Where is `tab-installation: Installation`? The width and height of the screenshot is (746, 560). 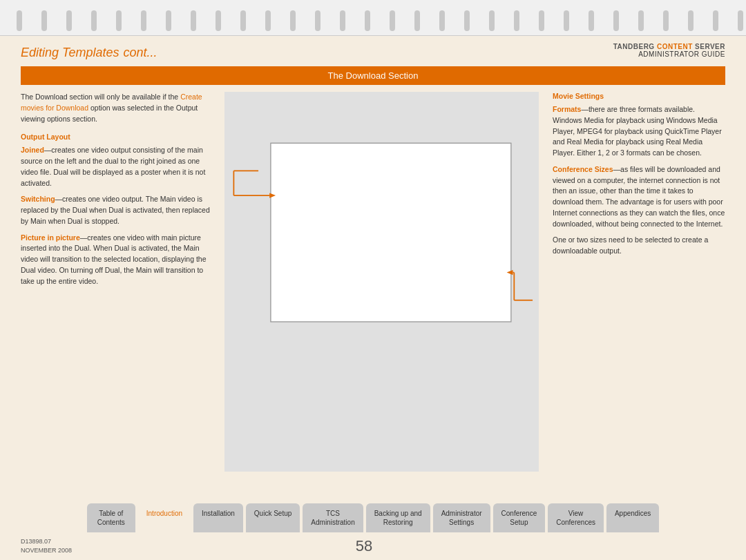 tab-installation: Installation is located at coordinates (218, 518).